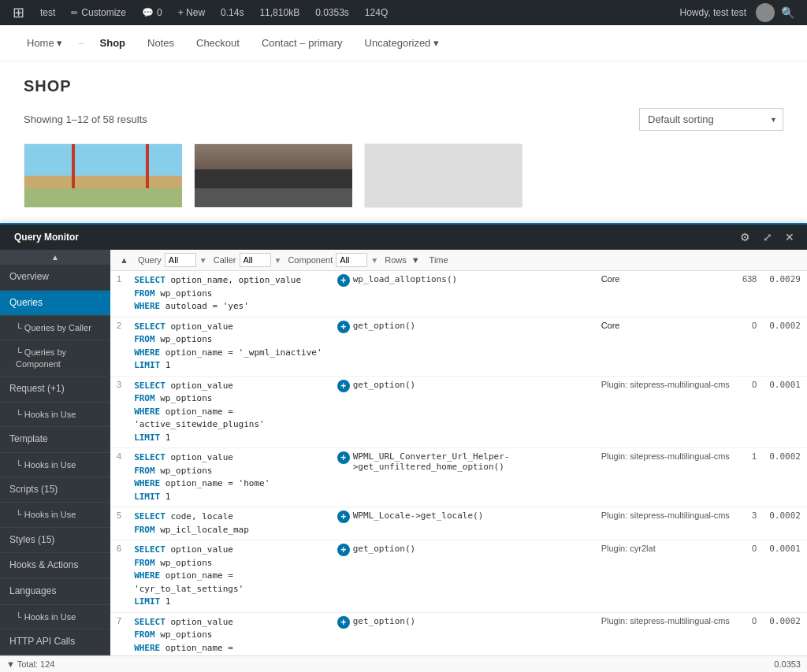 Image resolution: width=807 pixels, height=672 pixels. What do you see at coordinates (385, 621) in the screenshot?
I see `caller-text: get_option()` at bounding box center [385, 621].